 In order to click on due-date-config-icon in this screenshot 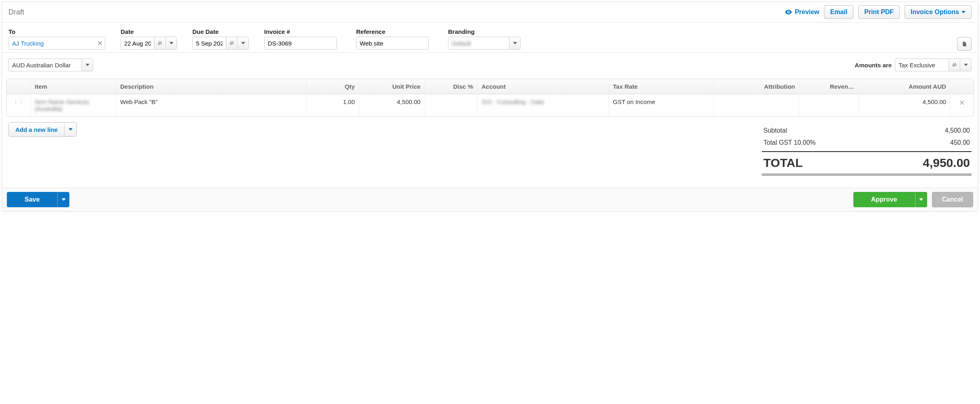, I will do `click(231, 43)`.